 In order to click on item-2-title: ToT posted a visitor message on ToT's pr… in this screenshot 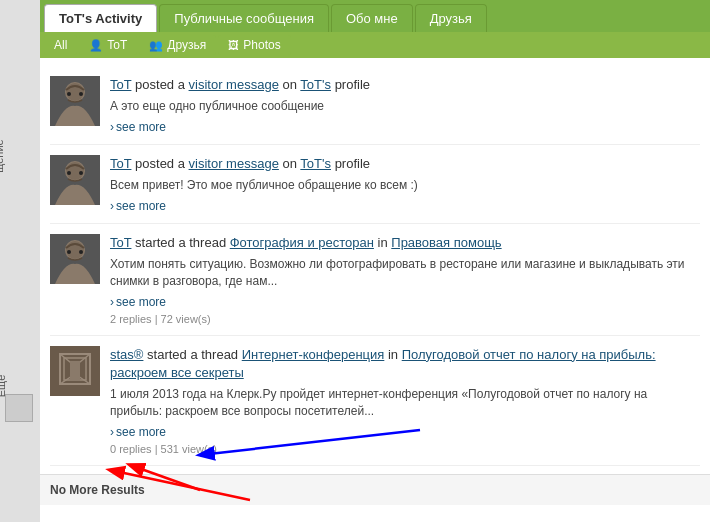, I will do `click(405, 164)`.